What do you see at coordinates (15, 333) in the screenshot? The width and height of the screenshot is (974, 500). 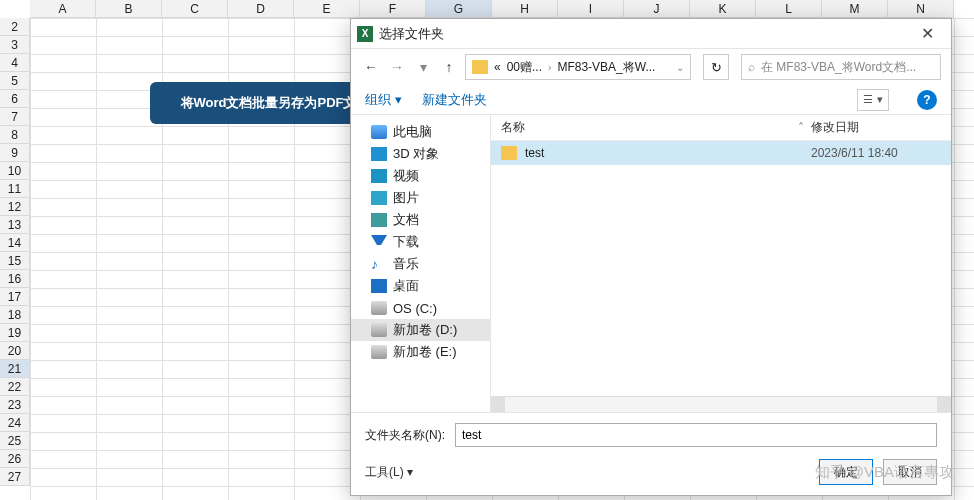 I see `row-header: 19` at bounding box center [15, 333].